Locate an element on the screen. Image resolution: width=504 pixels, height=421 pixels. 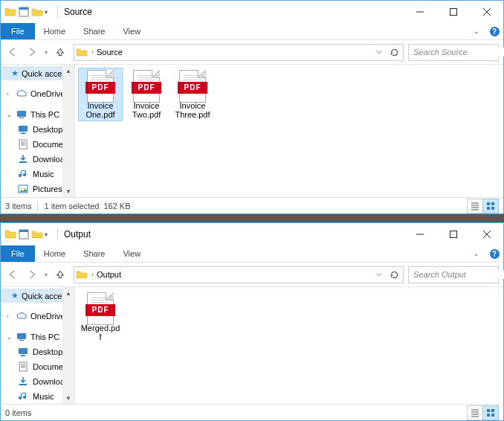
status-count: 0 items is located at coordinates (18, 413).